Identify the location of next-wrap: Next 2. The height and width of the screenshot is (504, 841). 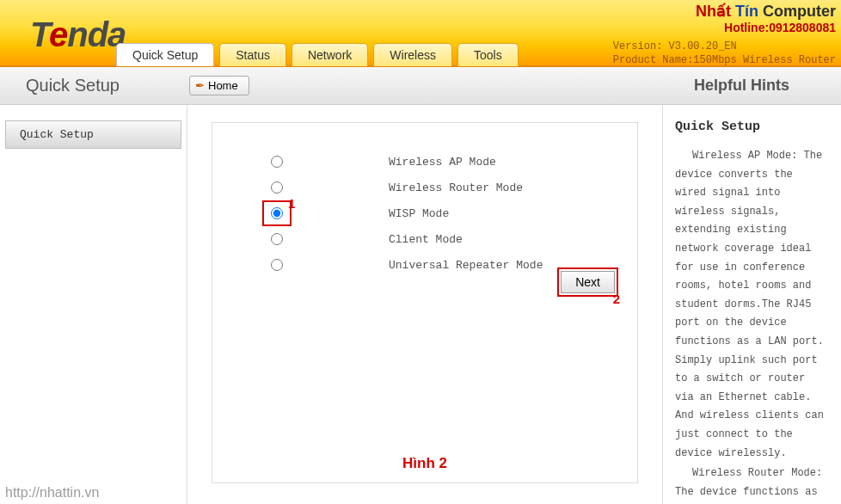
(588, 282).